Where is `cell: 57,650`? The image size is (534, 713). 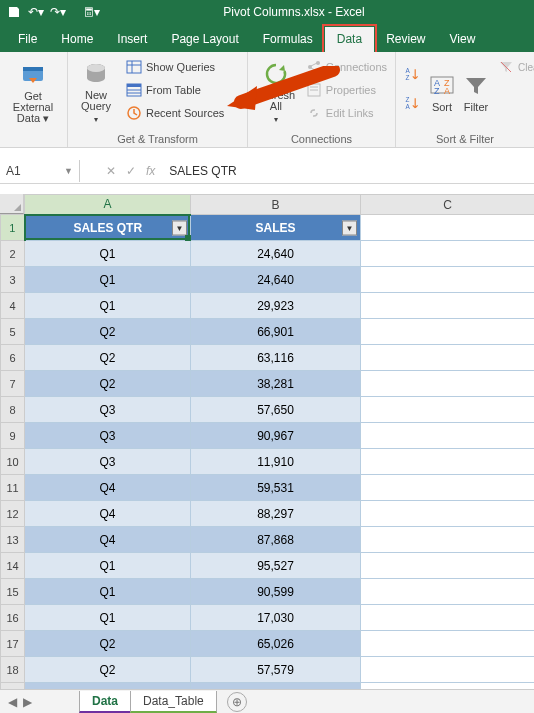
cell: 57,650 is located at coordinates (276, 410).